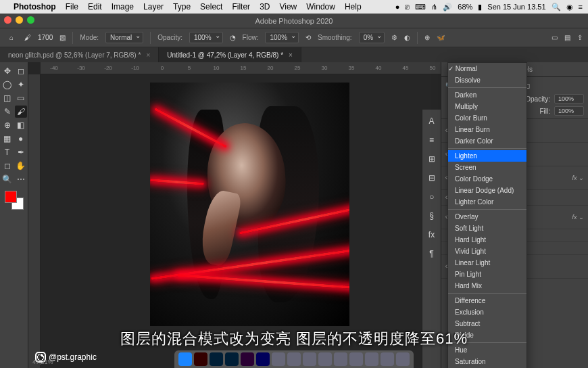 The image size is (588, 368). What do you see at coordinates (308, 38) in the screenshot?
I see `airbrush-icon: ⟲` at bounding box center [308, 38].